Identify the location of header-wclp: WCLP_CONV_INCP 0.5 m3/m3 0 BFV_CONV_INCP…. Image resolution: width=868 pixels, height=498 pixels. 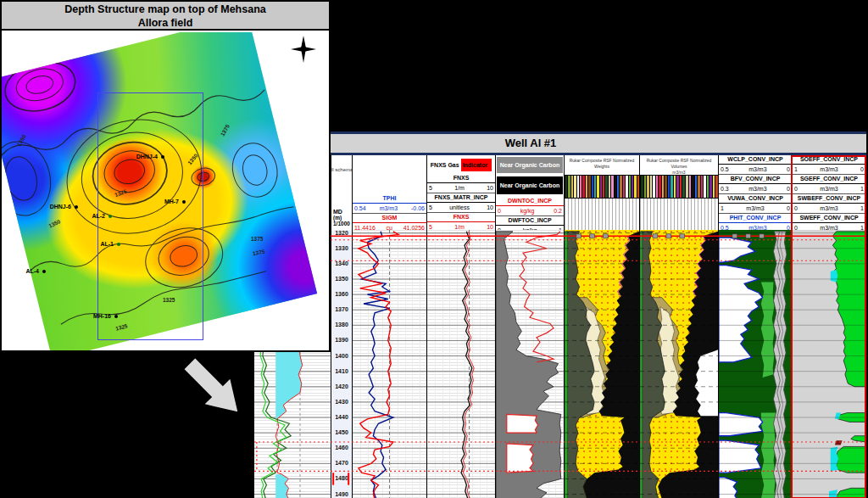
(754, 193).